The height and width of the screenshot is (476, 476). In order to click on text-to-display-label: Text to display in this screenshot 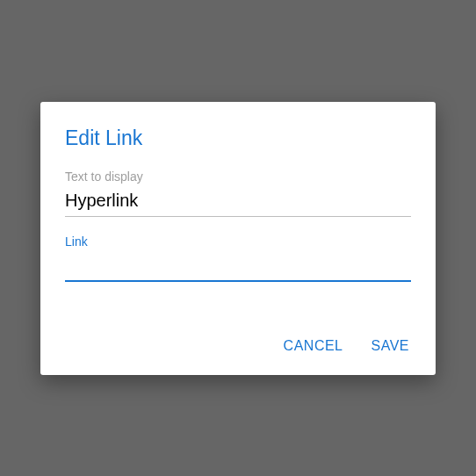, I will do `click(238, 177)`.